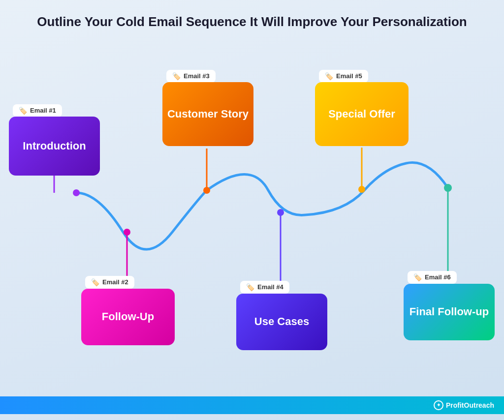 The width and height of the screenshot is (504, 420). I want to click on email-2-title: Follow-Up, so click(128, 317).